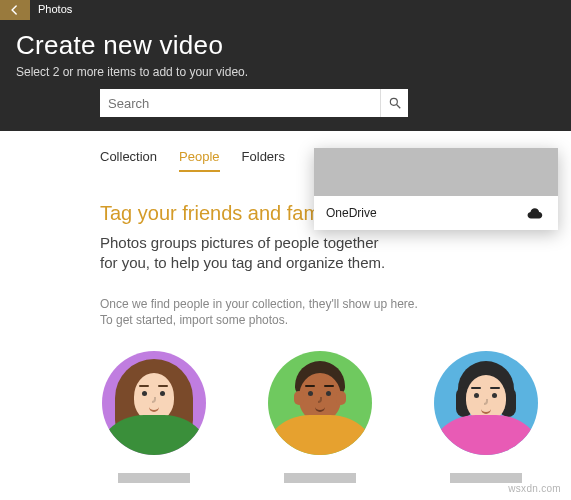  Describe the element at coordinates (286, 72) in the screenshot. I see `page-subtitle: Select 2 or more items to add to your vi…` at that location.